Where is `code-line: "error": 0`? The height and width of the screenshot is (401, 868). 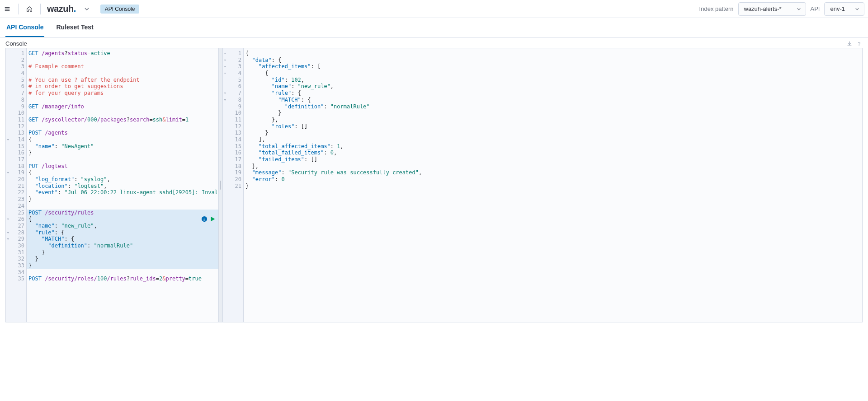
code-line: "error": 0 is located at coordinates (553, 180).